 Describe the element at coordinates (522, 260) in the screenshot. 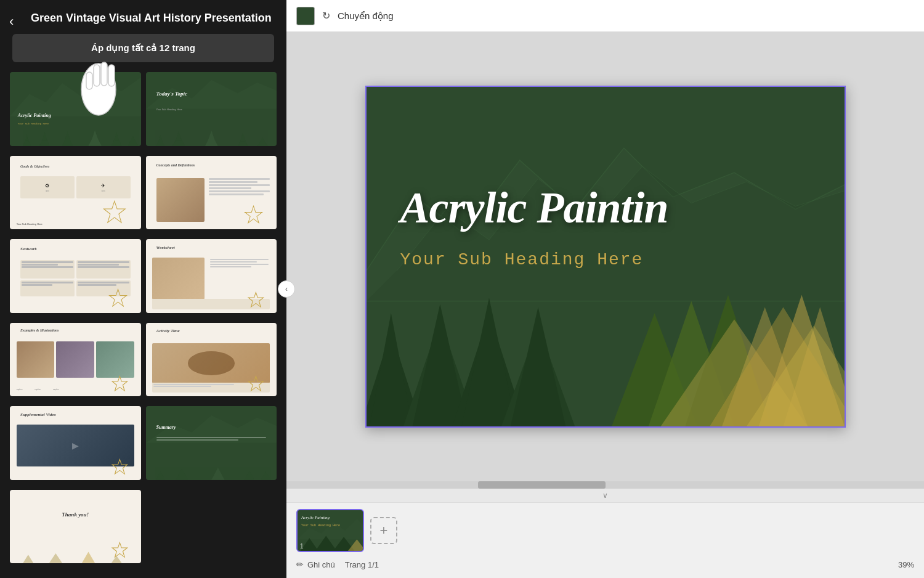

I see `canvas-sub-title: Your Sub Heading Here` at that location.